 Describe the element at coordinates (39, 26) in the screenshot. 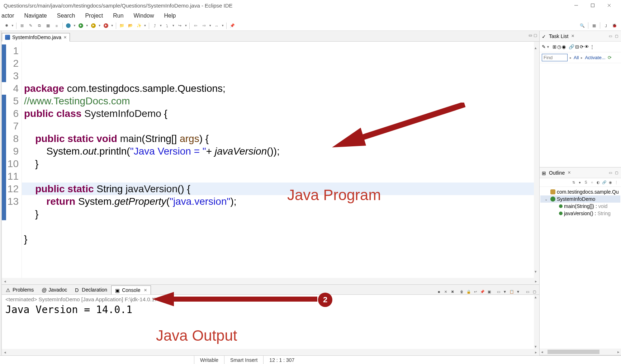

I see `copy-icon: ⧉` at that location.